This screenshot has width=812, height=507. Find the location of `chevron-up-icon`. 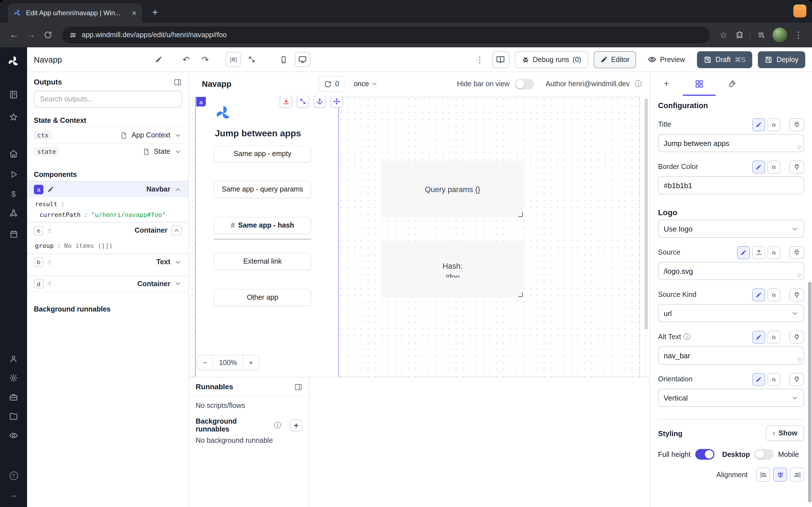

chevron-up-icon is located at coordinates (178, 189).